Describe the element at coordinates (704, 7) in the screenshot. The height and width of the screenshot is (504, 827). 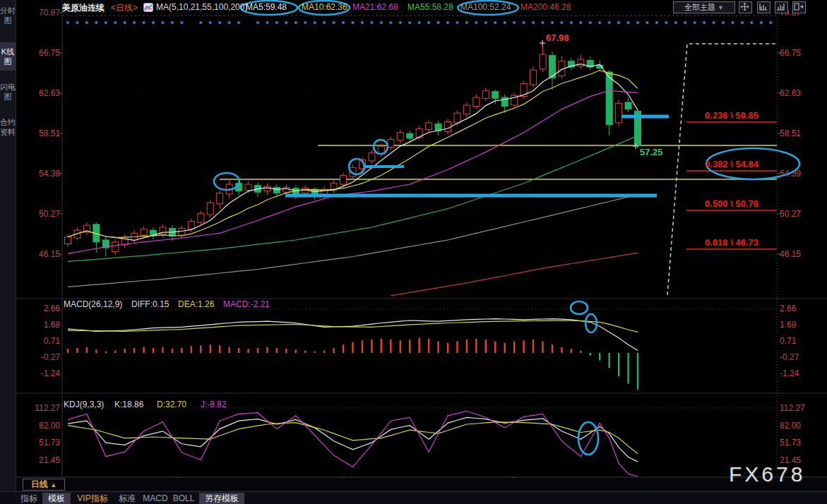
I see `all-themes-dropdown: 全部主题 ▼` at that location.